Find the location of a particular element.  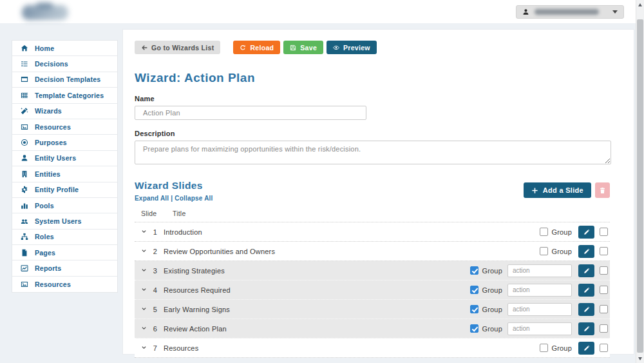

save-button: Save is located at coordinates (303, 48).